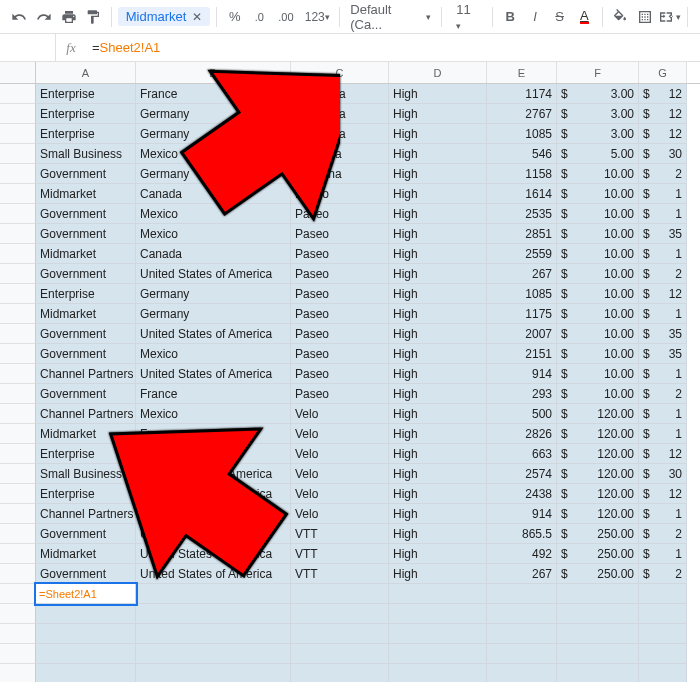  Describe the element at coordinates (393, 48) in the screenshot. I see `formula-input: =Sheet2!A1` at that location.